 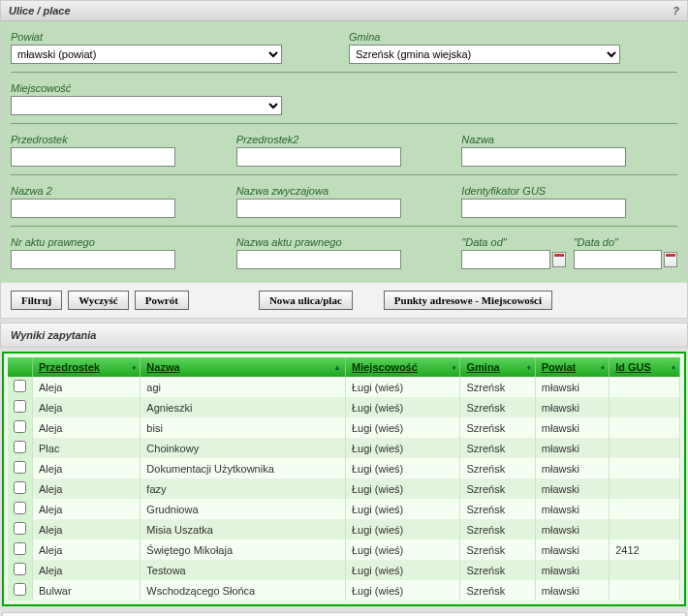 I want to click on cell-nazwa: Świętego Mikołaja, so click(x=243, y=550).